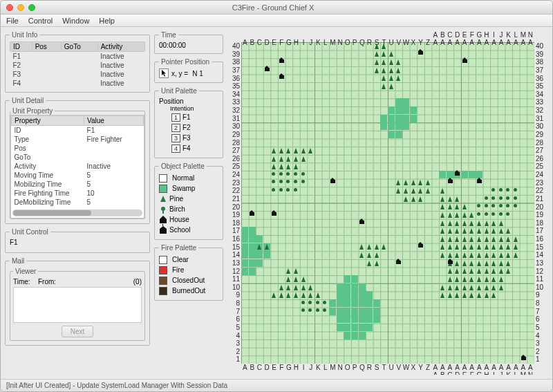  Describe the element at coordinates (77, 184) in the screenshot. I see `table-row: Mobilizing Time5` at that location.